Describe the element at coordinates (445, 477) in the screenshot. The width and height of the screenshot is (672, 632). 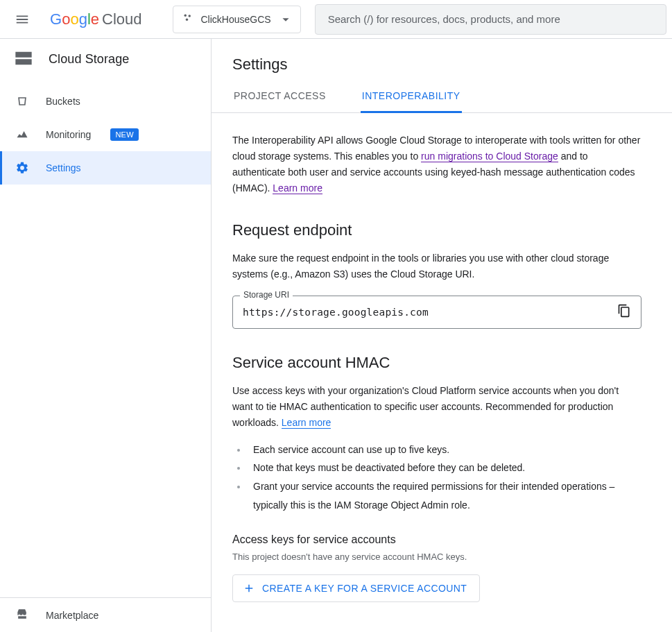
I see `hmac-bullet-list: Each service account can use up to five …` at that location.